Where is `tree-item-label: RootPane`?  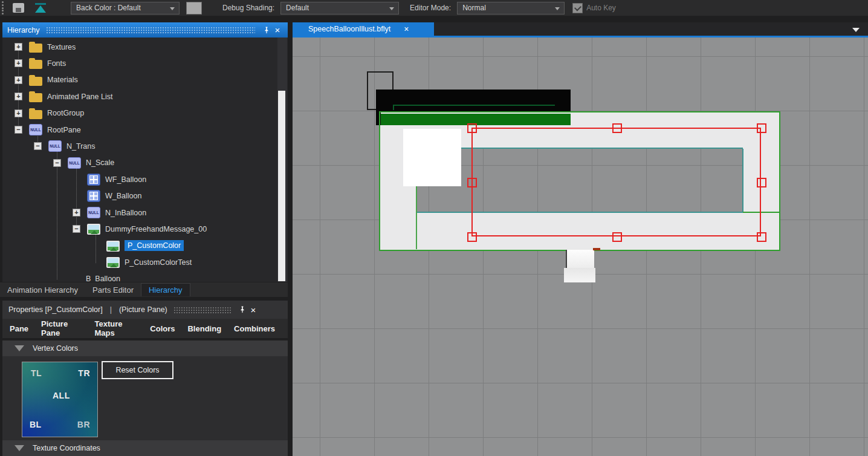 tree-item-label: RootPane is located at coordinates (64, 130).